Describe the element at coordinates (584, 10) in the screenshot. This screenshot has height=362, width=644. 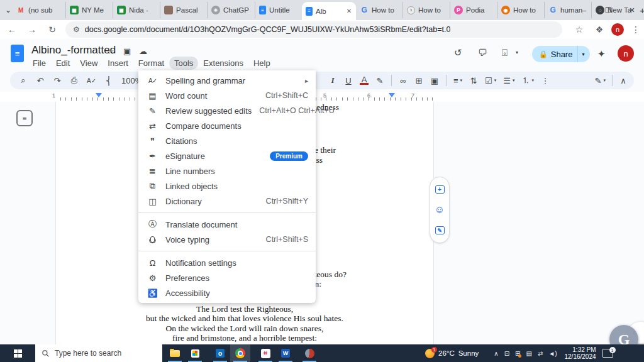
I see `minimize-button: –` at that location.